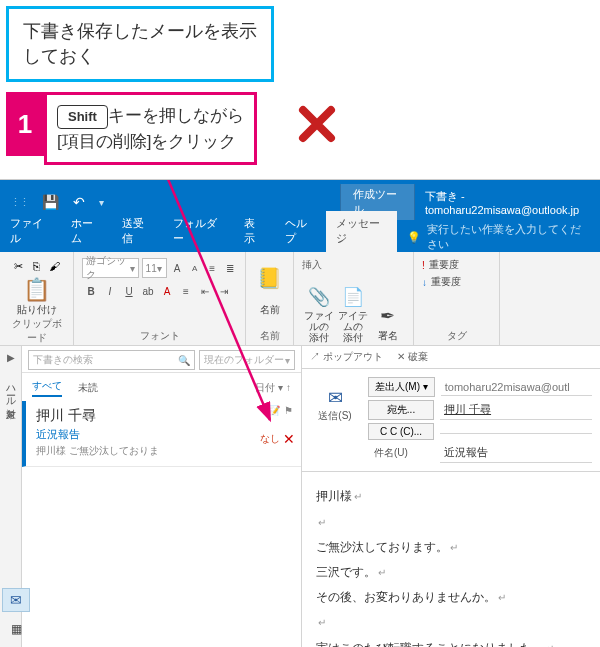 This screenshot has height=647, width=600. Describe the element at coordinates (401, 410) in the screenshot. I see `to-button: 宛先...` at that location.